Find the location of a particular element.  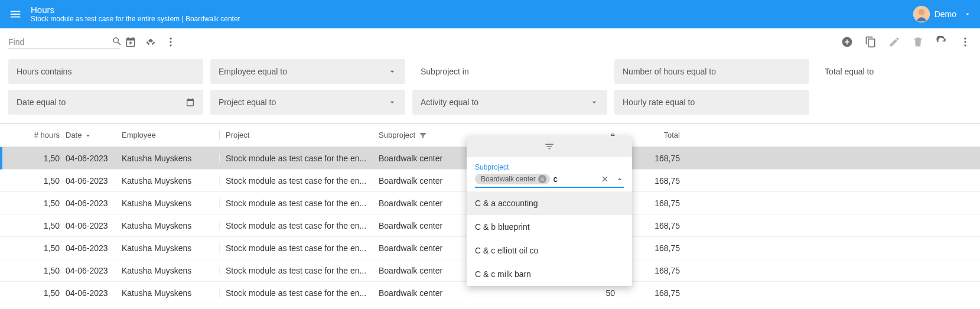

col-subproject-label: Subproject is located at coordinates (397, 135).